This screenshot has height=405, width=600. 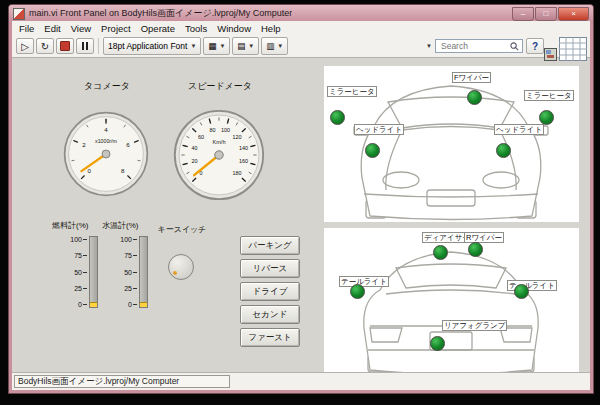 What do you see at coordinates (372, 150) in the screenshot?
I see `headlight-left-led` at bounding box center [372, 150].